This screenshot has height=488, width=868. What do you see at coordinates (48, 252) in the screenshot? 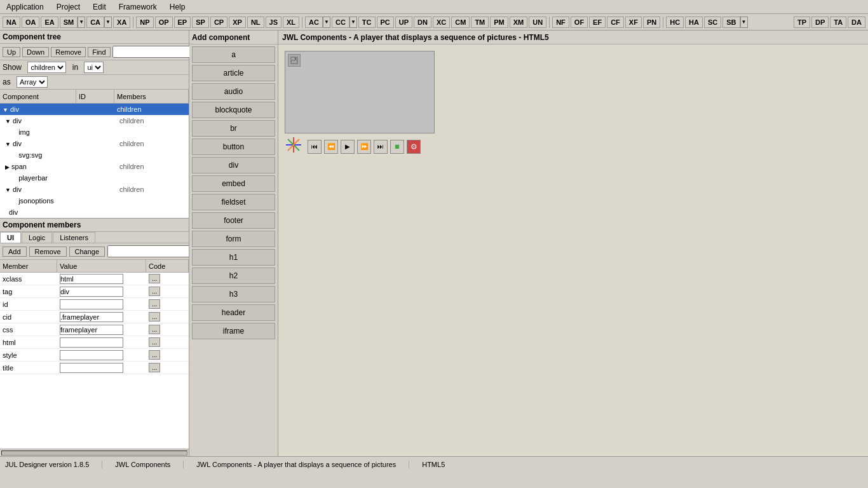
I see `members-remove-btn: Remove` at bounding box center [48, 252].